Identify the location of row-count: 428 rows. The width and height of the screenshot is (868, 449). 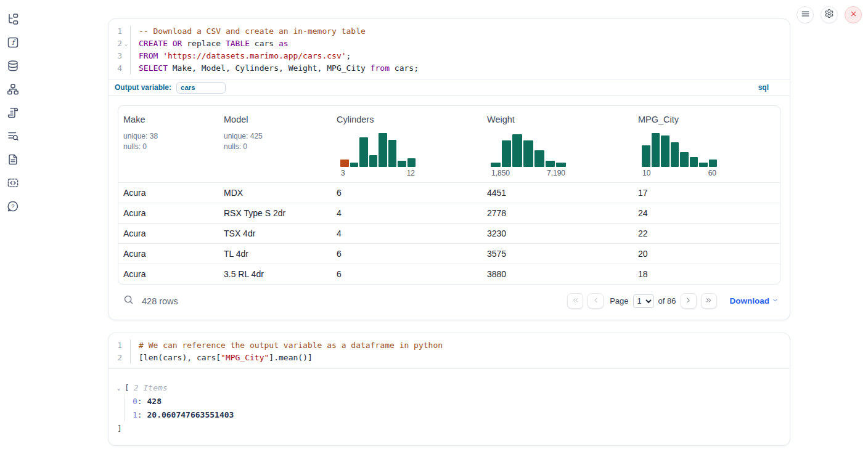
(160, 301).